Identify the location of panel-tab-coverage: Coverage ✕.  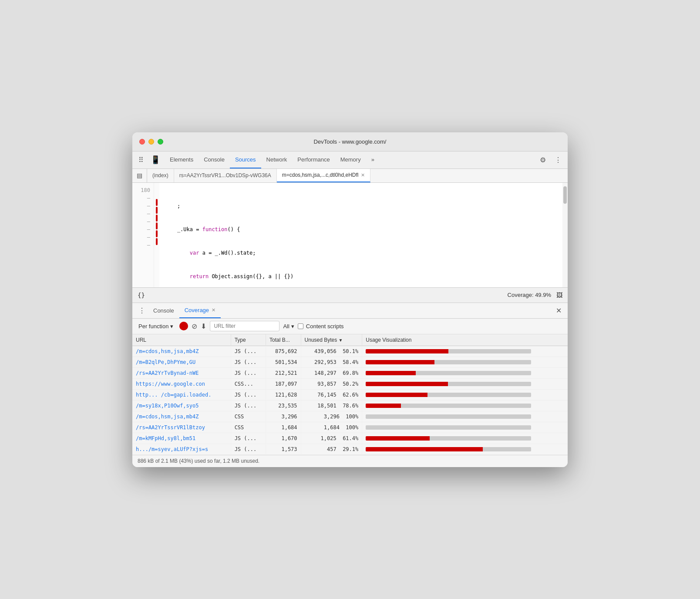
(200, 311).